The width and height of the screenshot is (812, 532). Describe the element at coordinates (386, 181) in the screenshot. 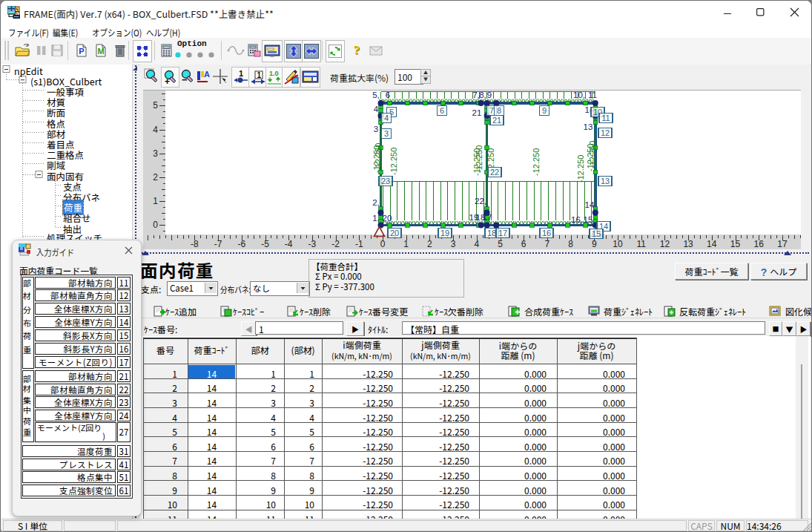

I see `svg-text: 23` at that location.